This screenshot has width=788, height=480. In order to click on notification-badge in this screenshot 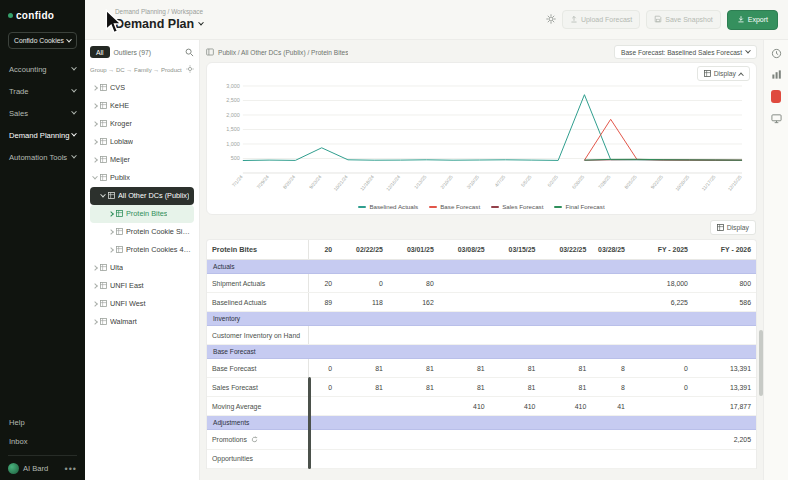, I will do `click(776, 96)`.